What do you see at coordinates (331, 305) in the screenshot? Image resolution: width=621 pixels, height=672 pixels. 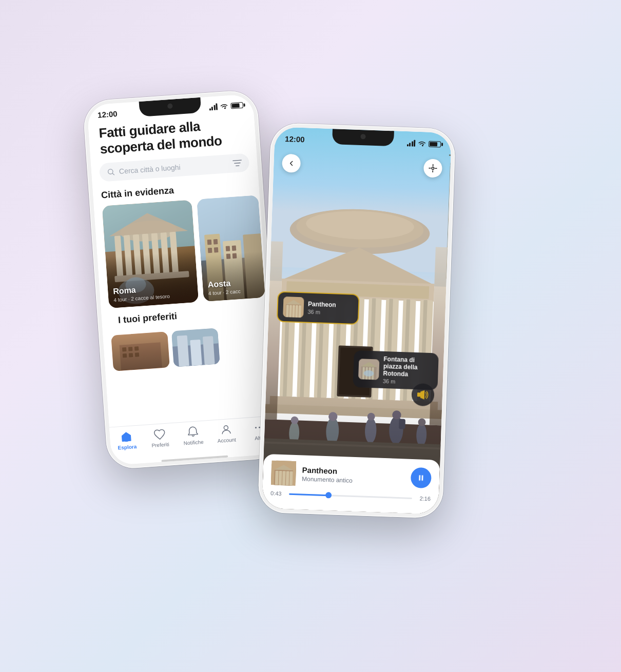 I see `ar-card-name-pantheon: Pantheon` at bounding box center [331, 305].